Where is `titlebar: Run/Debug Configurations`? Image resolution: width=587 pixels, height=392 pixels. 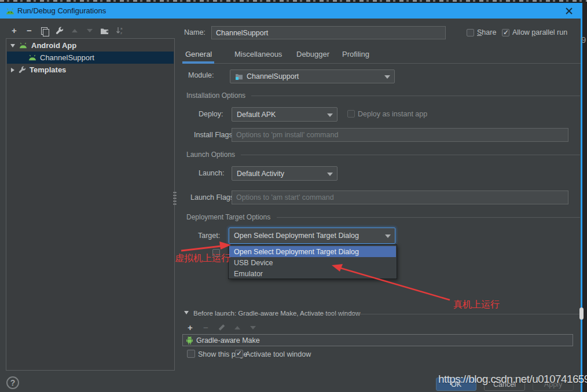 titlebar: Run/Debug Configurations is located at coordinates (291, 10).